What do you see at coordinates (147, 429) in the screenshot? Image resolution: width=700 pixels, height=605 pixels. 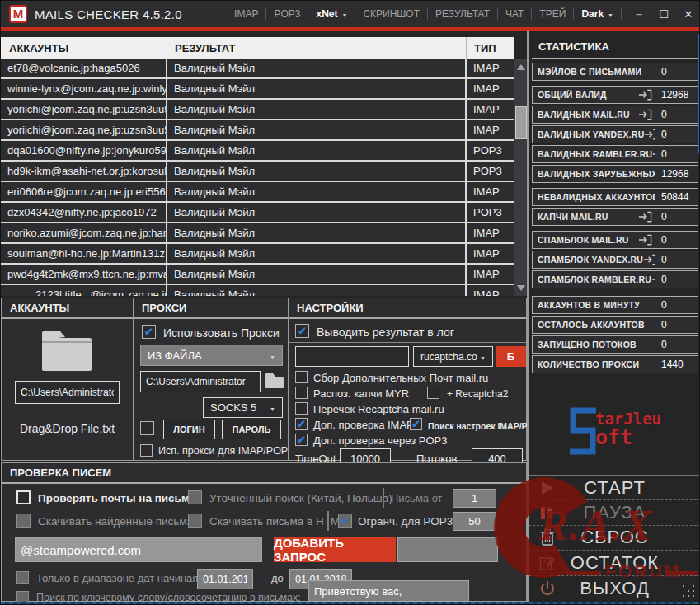 I see `proxy-auth-checkbox` at bounding box center [147, 429].